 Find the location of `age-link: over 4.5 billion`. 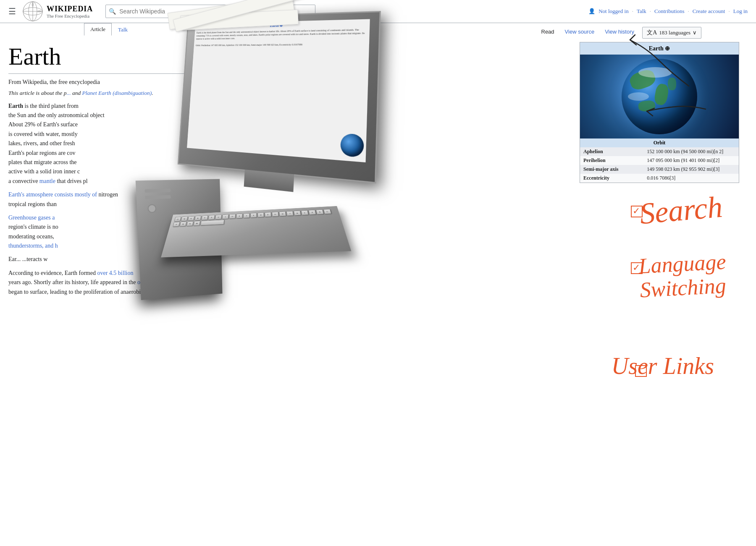

age-link: over 4.5 billion is located at coordinates (115, 273).